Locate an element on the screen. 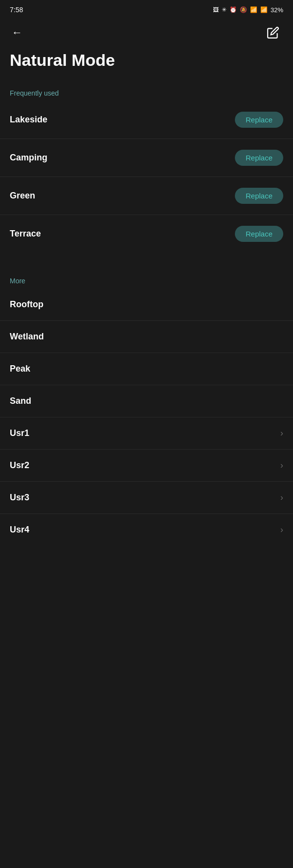 This screenshot has height=868, width=293. replace-button-lakeside: Replace is located at coordinates (259, 120).